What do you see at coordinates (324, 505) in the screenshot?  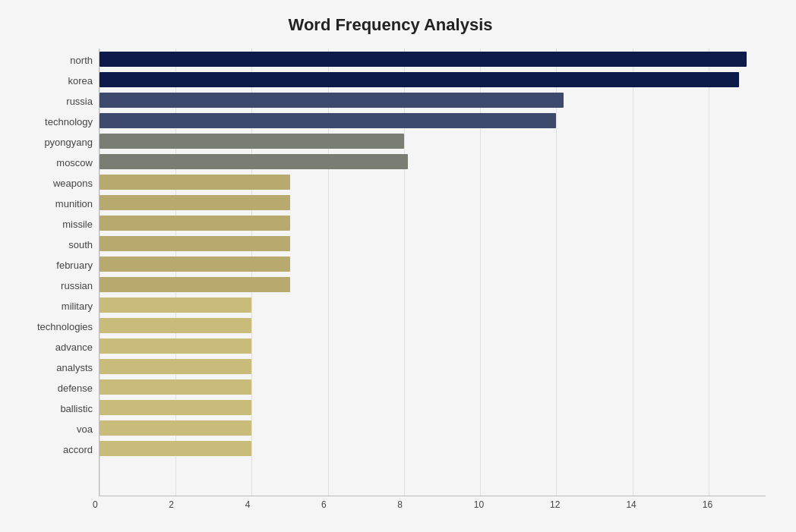 I see `x-tick: 6` at bounding box center [324, 505].